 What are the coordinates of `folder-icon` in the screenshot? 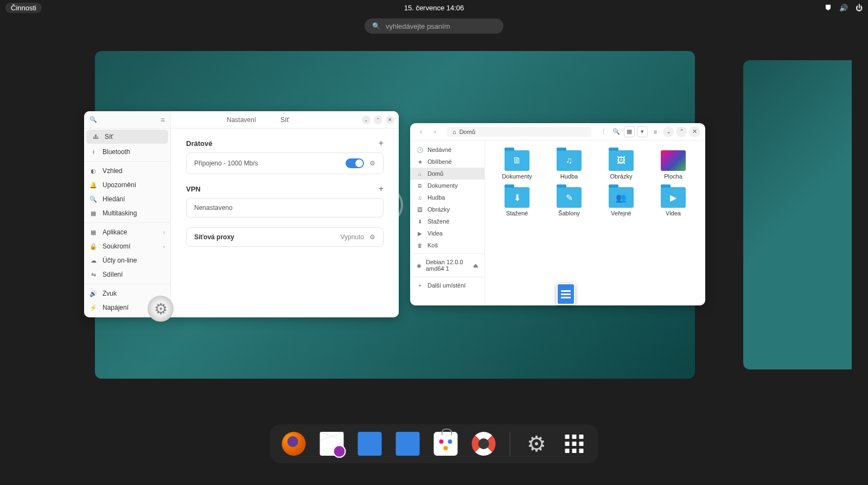 It's located at (673, 161).